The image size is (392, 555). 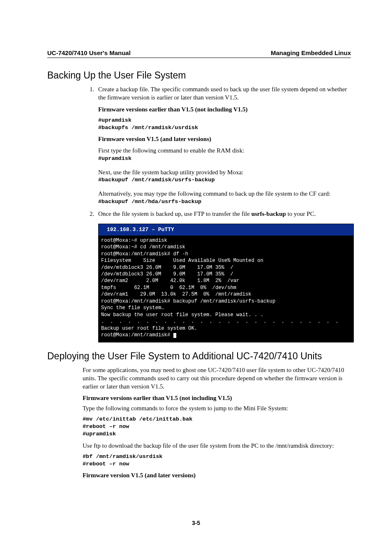 What do you see at coordinates (199, 356) in the screenshot?
I see `section-heading-deploy: Deploying the User File System to Additi…` at bounding box center [199, 356].